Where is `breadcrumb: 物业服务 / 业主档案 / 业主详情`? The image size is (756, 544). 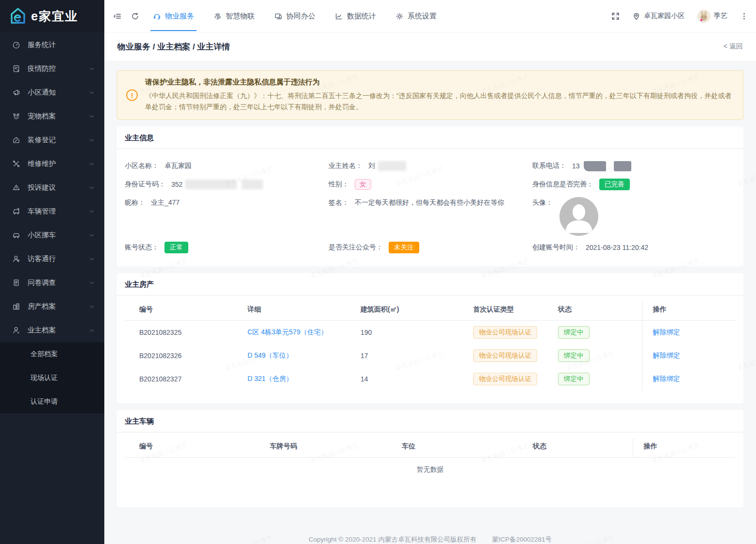
breadcrumb: 物业服务 / 业主档案 / 业主详情 is located at coordinates (174, 47).